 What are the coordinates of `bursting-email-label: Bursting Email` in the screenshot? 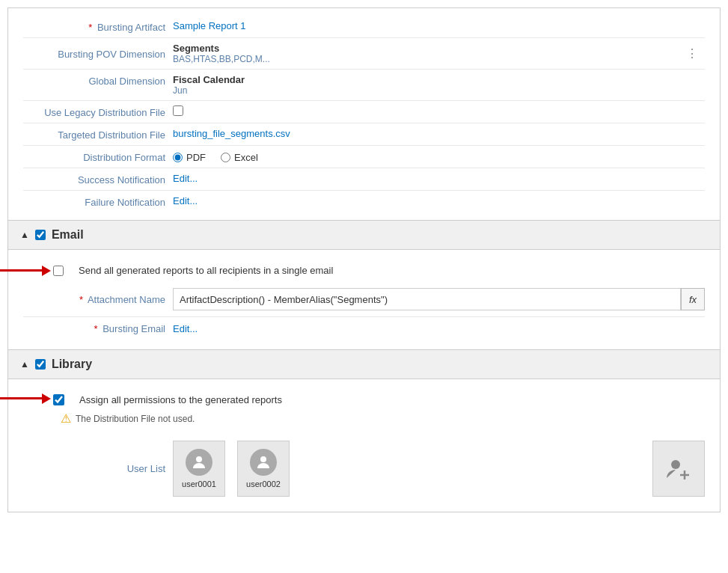 It's located at (134, 329).